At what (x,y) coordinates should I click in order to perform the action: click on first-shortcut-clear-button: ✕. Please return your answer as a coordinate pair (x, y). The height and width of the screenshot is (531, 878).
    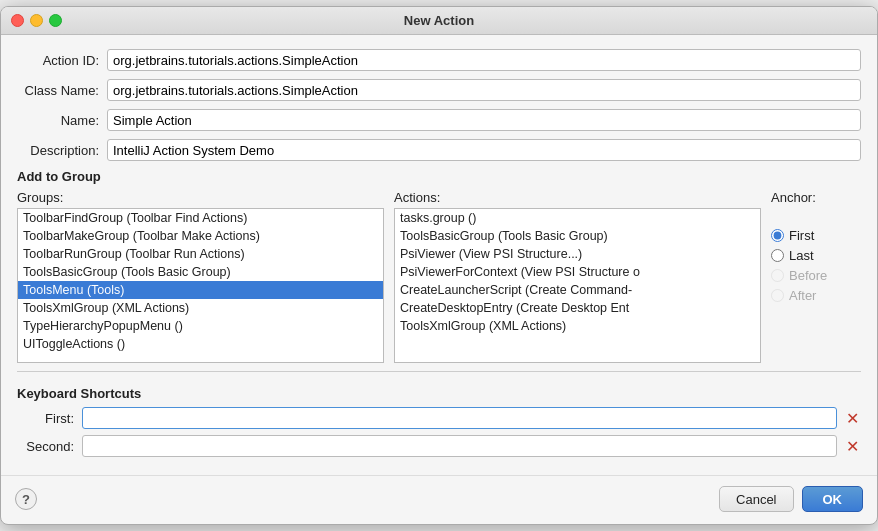
    Looking at the image, I should click on (852, 418).